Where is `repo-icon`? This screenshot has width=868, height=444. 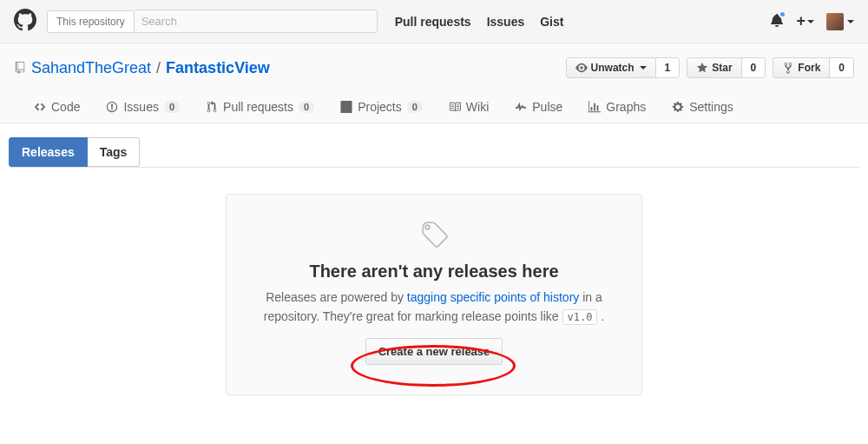
repo-icon is located at coordinates (20, 68).